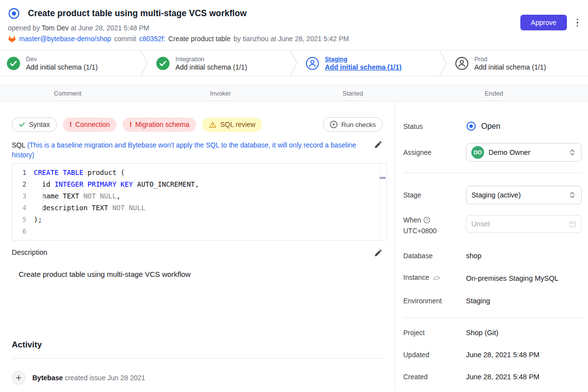 Image resolution: width=588 pixels, height=392 pixels. I want to click on commit-word: commit, so click(125, 39).